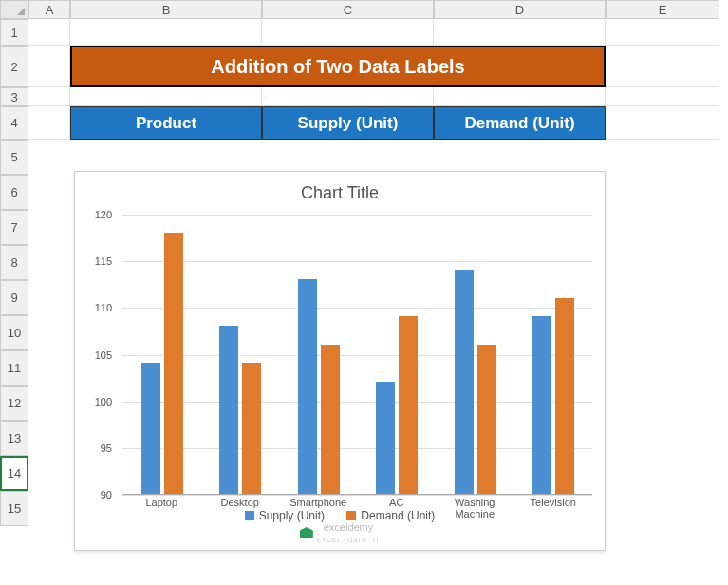 This screenshot has height=585, width=728. Describe the element at coordinates (357, 496) in the screenshot. I see `grid-line` at that location.